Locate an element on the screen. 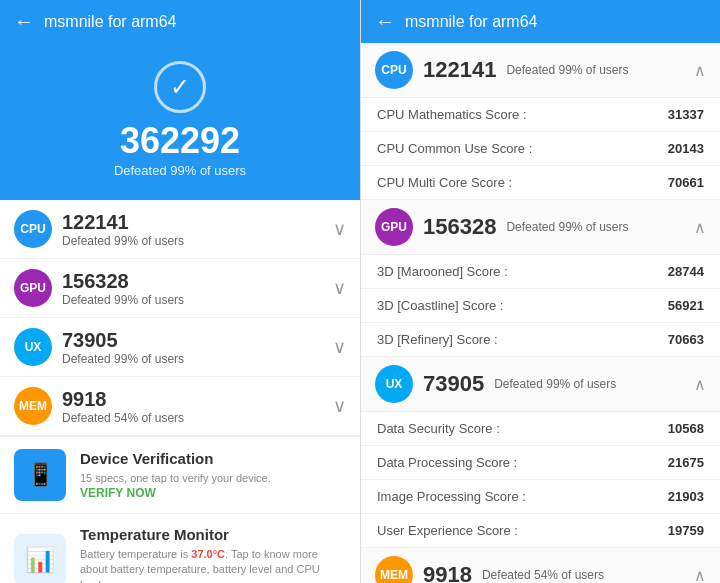  ux-experience-label: User Experience Score : is located at coordinates (448, 530).